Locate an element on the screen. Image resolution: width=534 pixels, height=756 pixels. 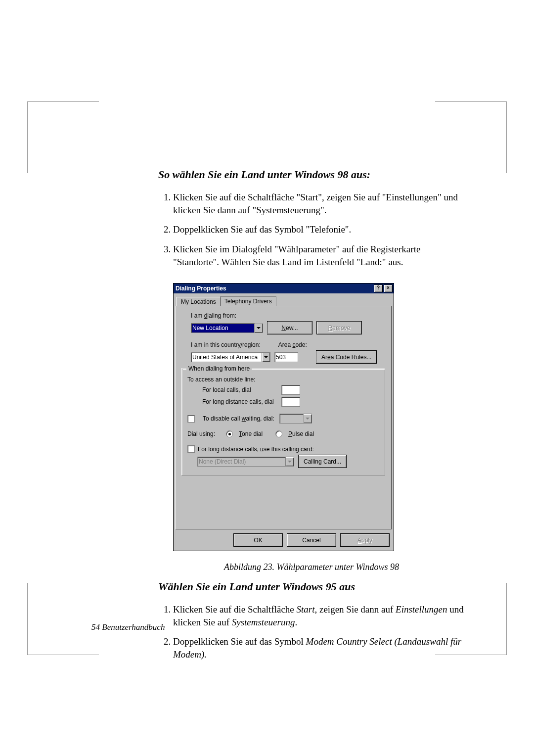
ok-button: OK is located at coordinates (258, 540).